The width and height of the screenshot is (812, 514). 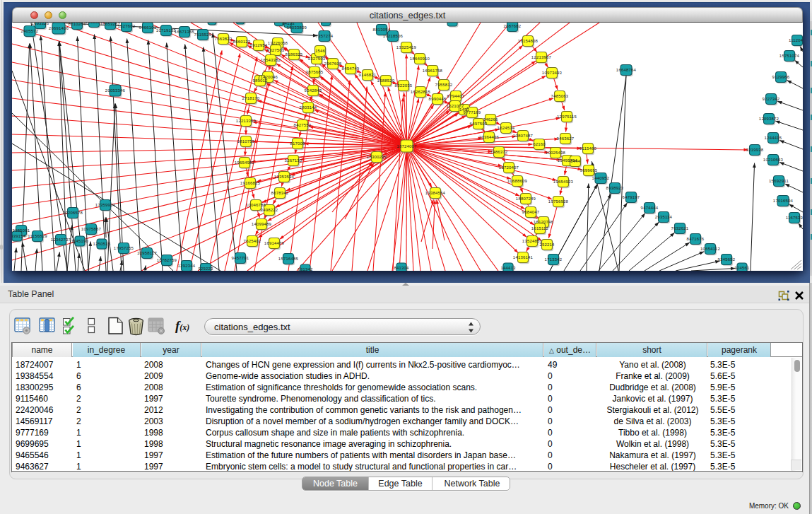 I want to click on svg-text: 10046788, so click(x=256, y=205).